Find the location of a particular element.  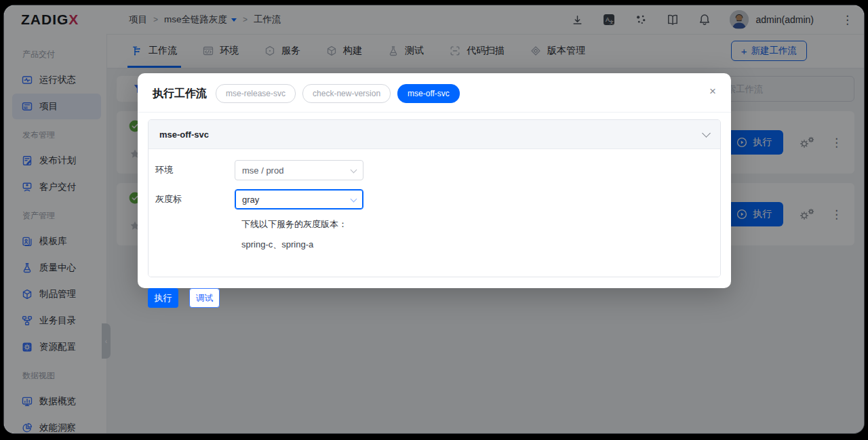

tag-mse-release-svc: mse-release-svc is located at coordinates (256, 94).